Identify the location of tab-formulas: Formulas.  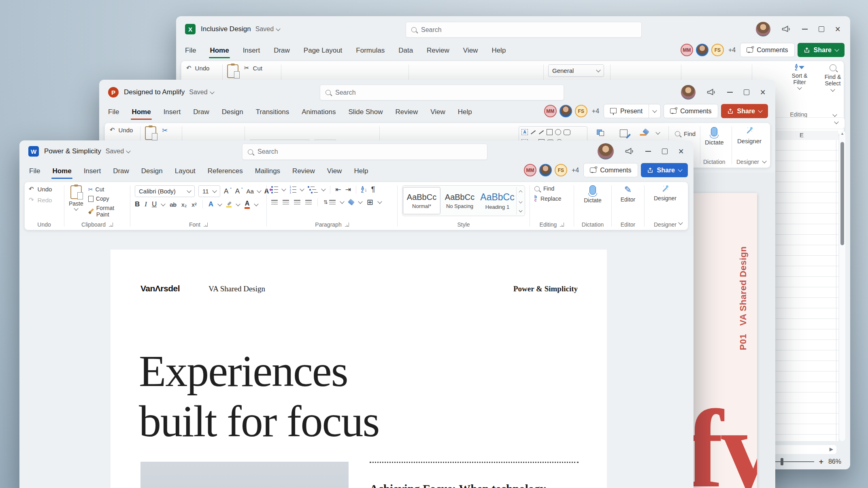
(370, 51).